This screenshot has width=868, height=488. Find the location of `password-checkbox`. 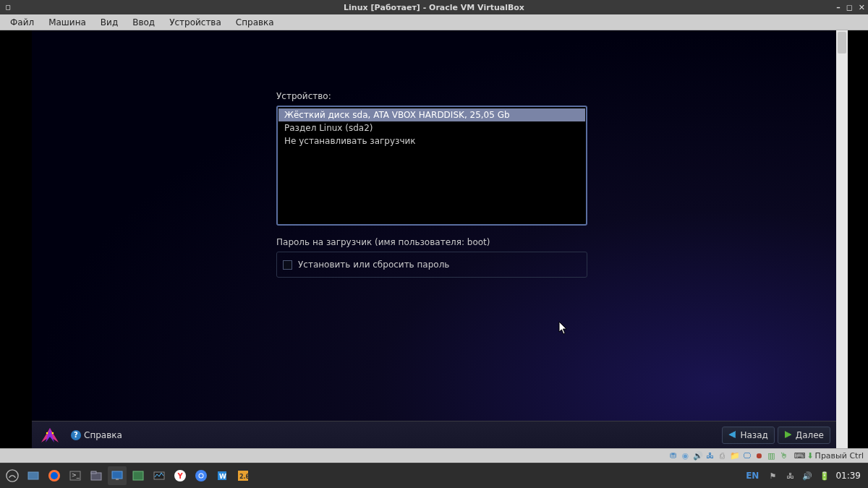

password-checkbox is located at coordinates (288, 265).